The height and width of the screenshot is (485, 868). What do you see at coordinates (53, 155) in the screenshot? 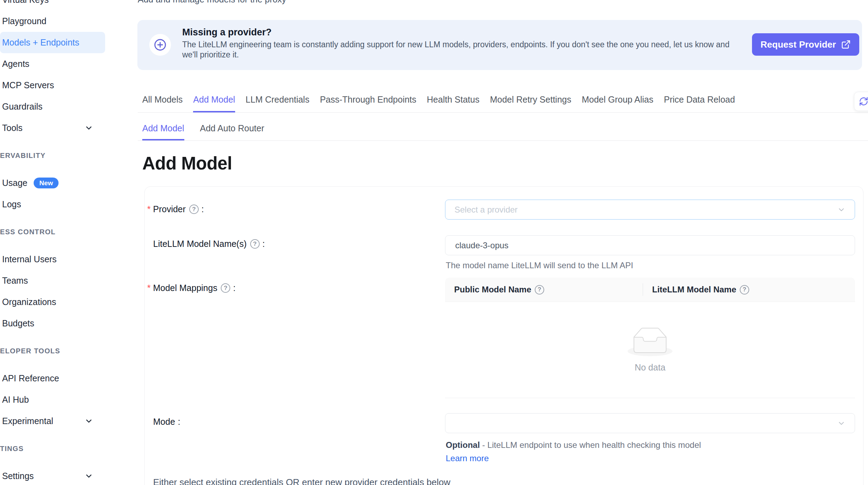
I see `sidebar-section-ervability: ERVABILITY` at bounding box center [53, 155].